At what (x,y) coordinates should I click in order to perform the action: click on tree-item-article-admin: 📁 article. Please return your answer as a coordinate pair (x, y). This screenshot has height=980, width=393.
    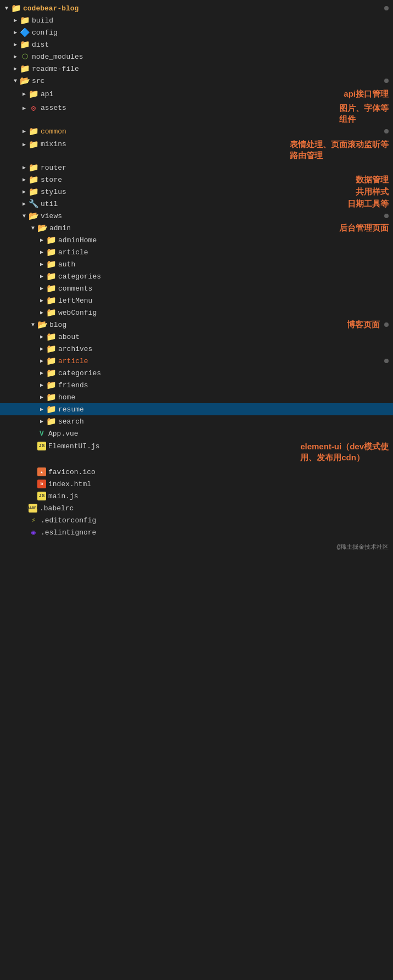
    Looking at the image, I should click on (196, 252).